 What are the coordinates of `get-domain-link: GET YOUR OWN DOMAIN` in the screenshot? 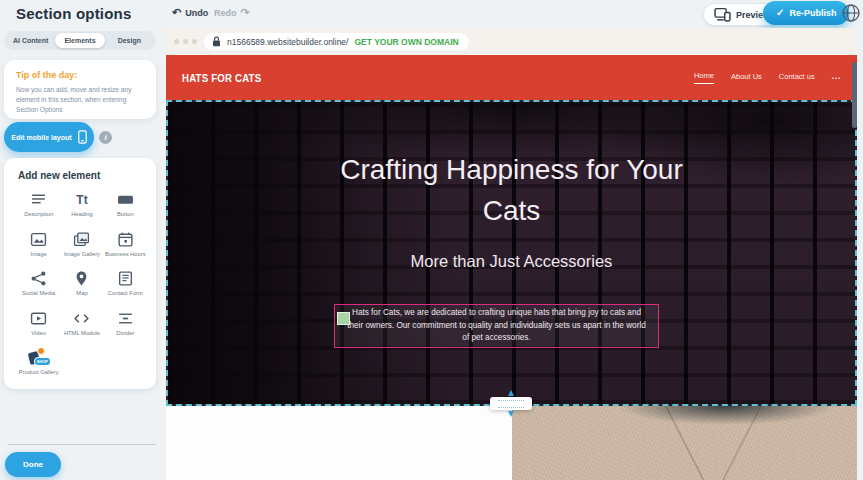 It's located at (406, 42).